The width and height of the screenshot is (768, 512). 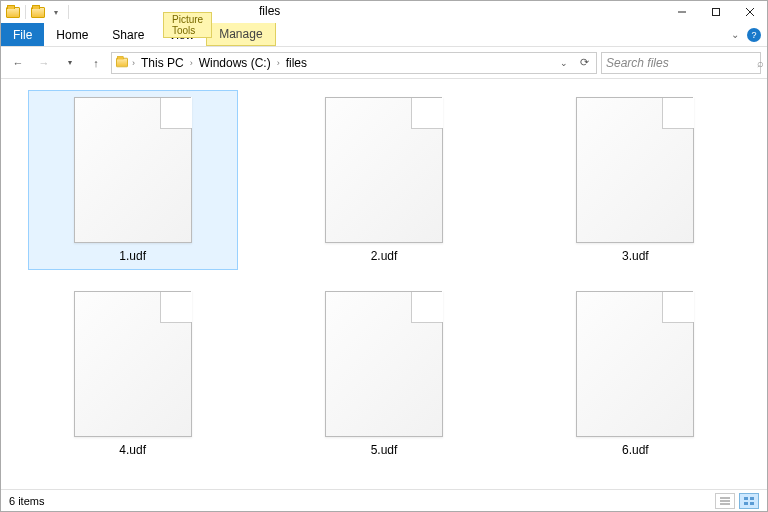 I want to click on quick-access-toolbar: ▾, so click(x=36, y=12).